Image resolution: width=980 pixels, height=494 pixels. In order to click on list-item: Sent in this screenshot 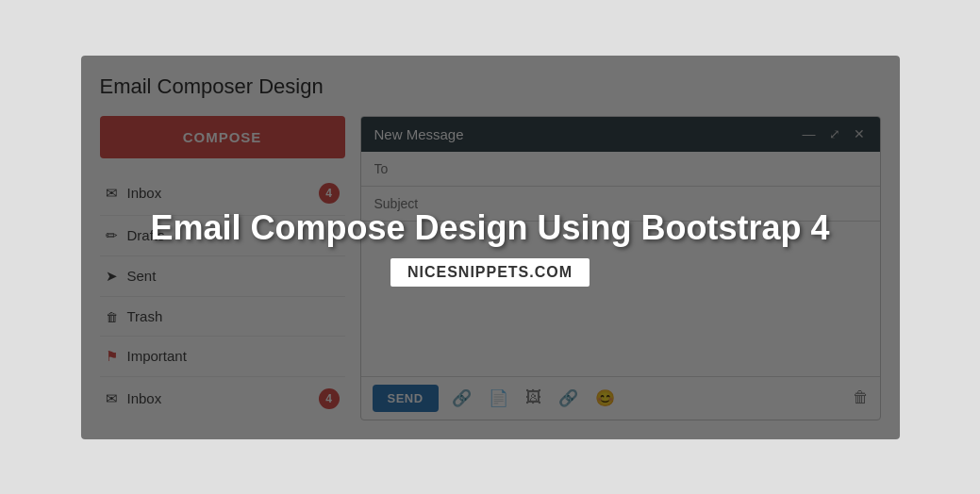, I will do `click(223, 277)`.